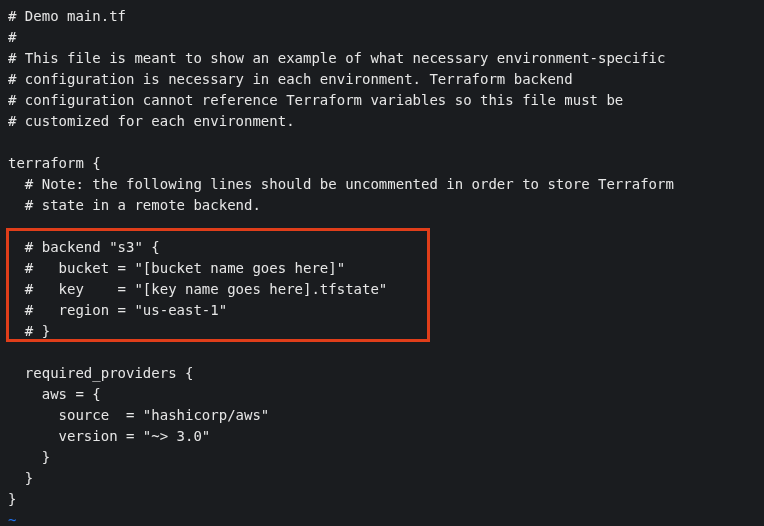 The height and width of the screenshot is (526, 764). I want to click on code-line: # This file is meant to show an example …, so click(336, 58).